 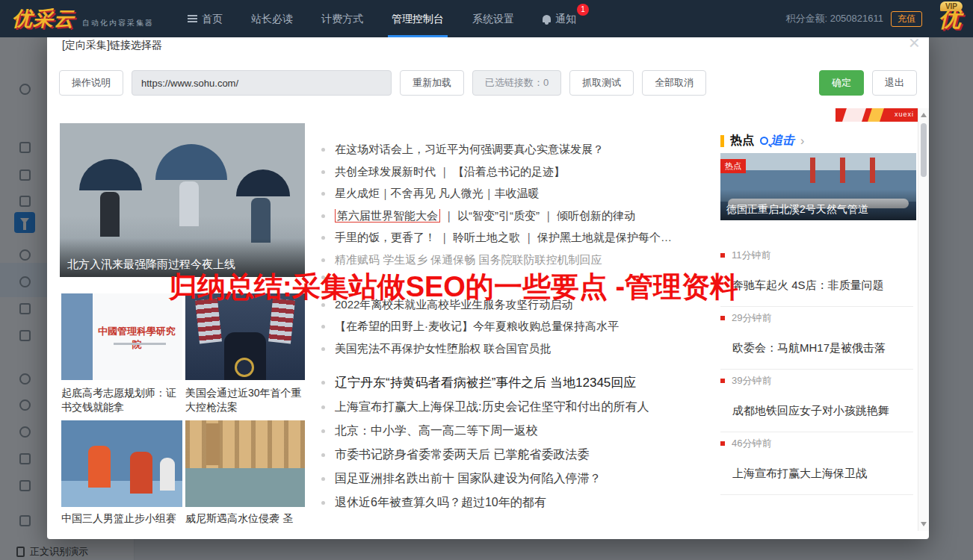 I want to click on scroll-up-icon, so click(x=924, y=115).